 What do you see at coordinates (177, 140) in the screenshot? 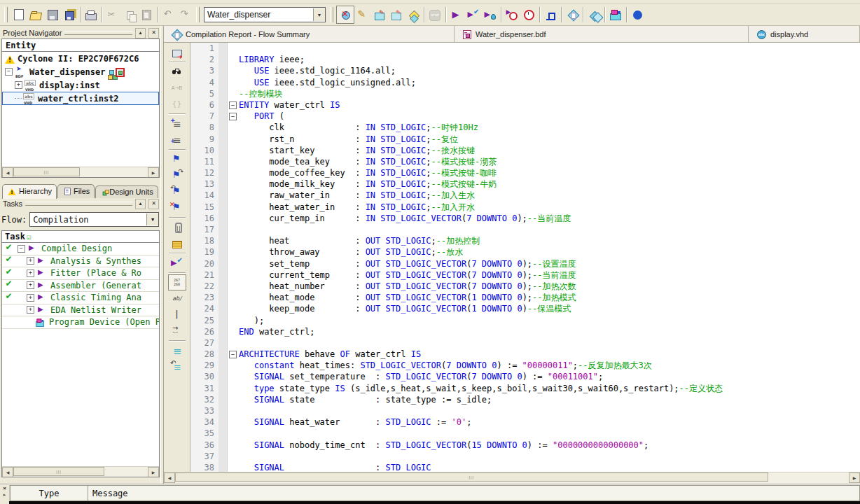
I see `decrease-indent-button` at bounding box center [177, 140].